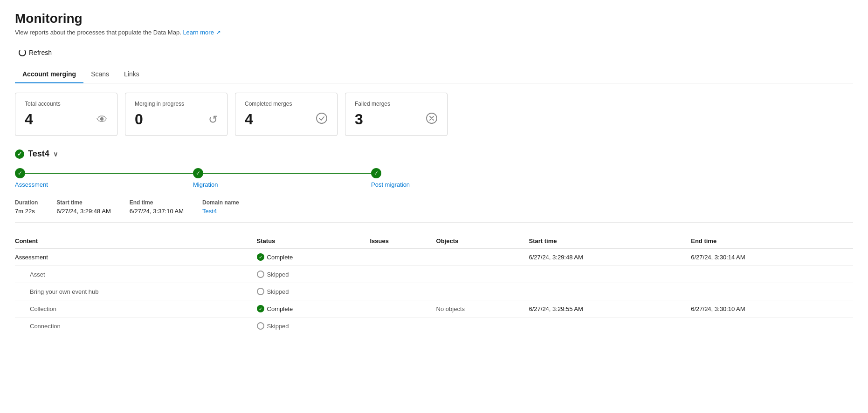 Image resolution: width=868 pixels, height=413 pixels. Describe the element at coordinates (221, 211) in the screenshot. I see `domain-name-link: Test4` at that location.